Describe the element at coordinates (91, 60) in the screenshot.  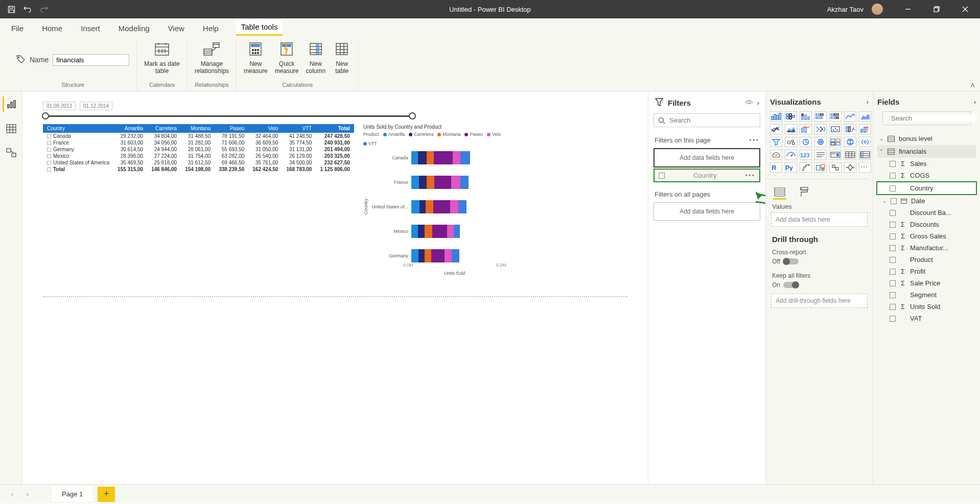
I see `name-input` at that location.